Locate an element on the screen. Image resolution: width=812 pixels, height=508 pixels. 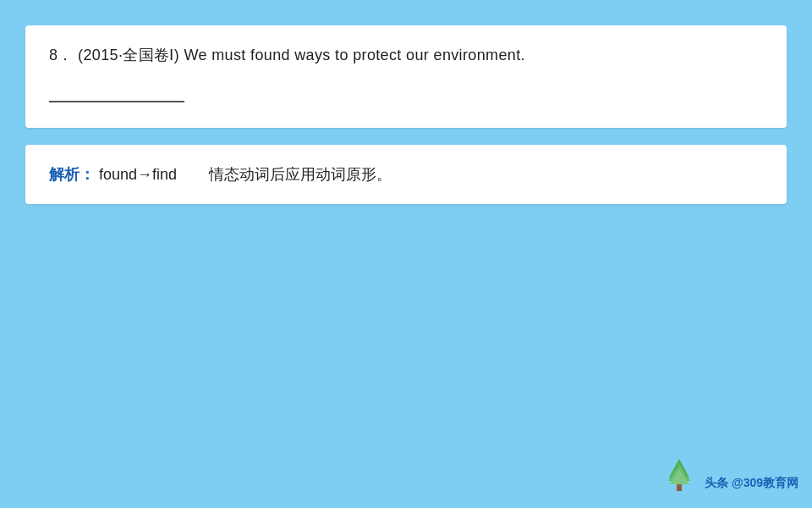
analysis-explanation: 情态动词后应用动词原形。 is located at coordinates (300, 174).